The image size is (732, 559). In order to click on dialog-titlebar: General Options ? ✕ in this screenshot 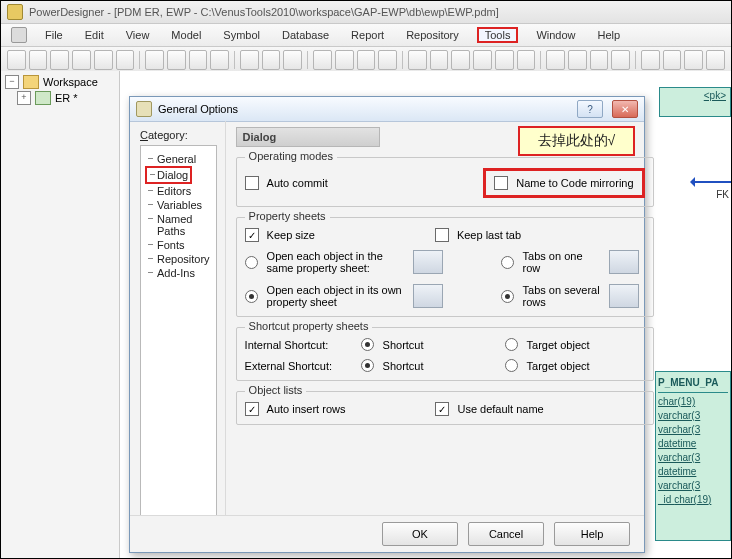, I will do `click(387, 110)`.